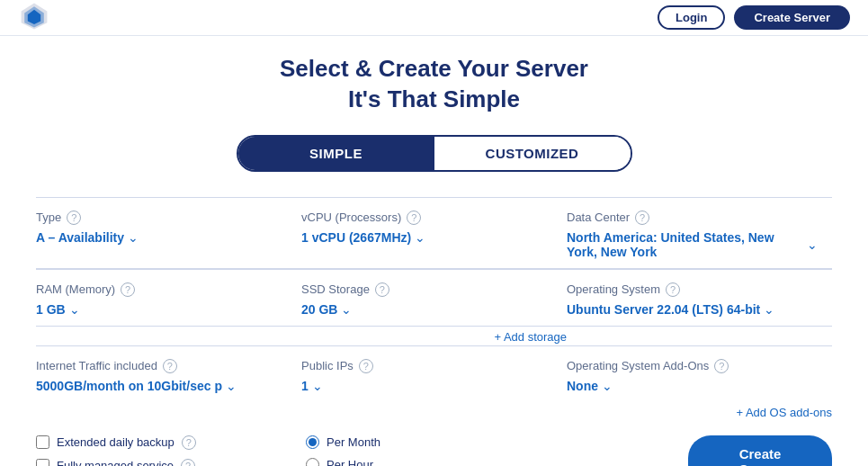 The height and width of the screenshot is (466, 868). I want to click on public-ips-help-icon: ?, so click(366, 366).